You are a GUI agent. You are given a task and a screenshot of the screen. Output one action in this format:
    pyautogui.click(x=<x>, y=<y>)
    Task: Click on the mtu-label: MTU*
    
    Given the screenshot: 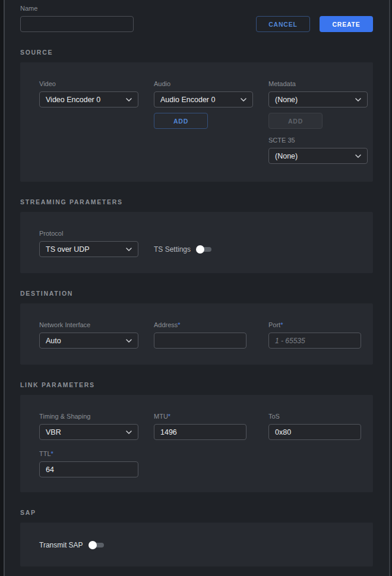 What is the action you would take?
    pyautogui.click(x=211, y=417)
    